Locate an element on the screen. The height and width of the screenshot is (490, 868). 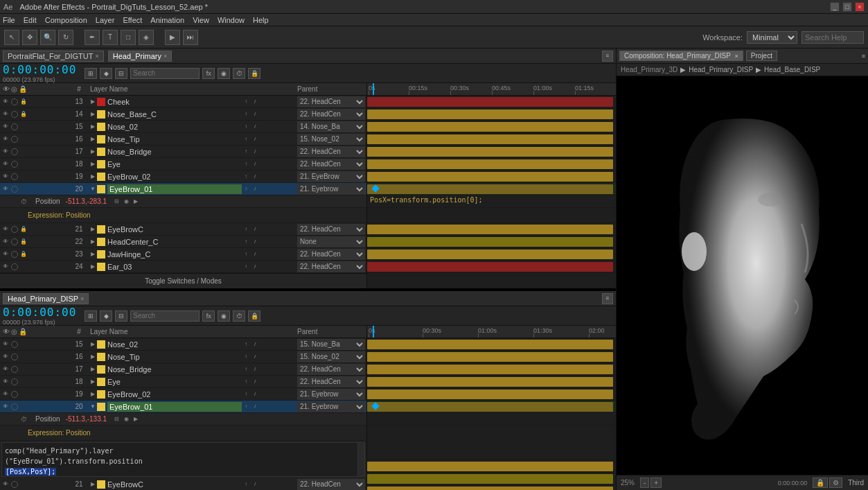
expand-16: ▶ is located at coordinates (93, 139).